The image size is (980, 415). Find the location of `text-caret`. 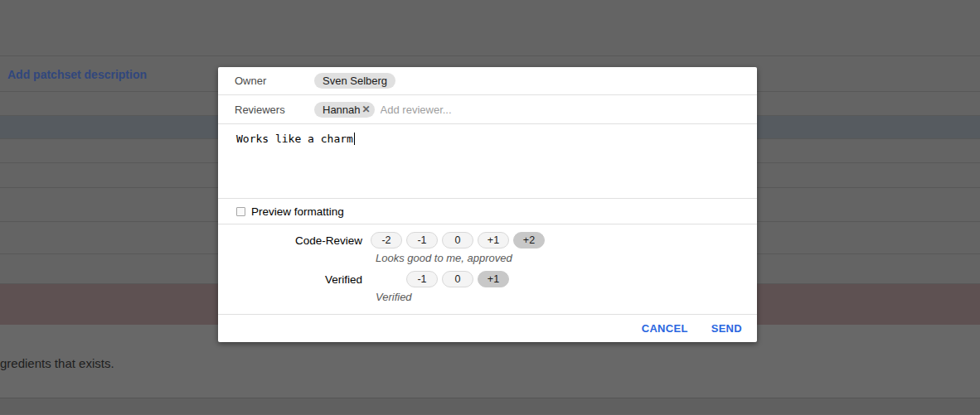

text-caret is located at coordinates (355, 139).